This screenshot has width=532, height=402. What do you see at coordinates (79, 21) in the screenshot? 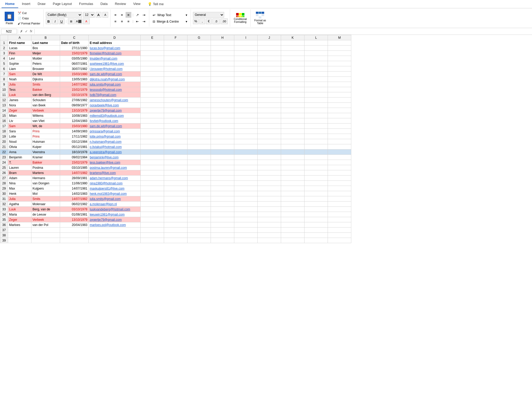
I see `fill-color-button: A⬛` at bounding box center [79, 21].